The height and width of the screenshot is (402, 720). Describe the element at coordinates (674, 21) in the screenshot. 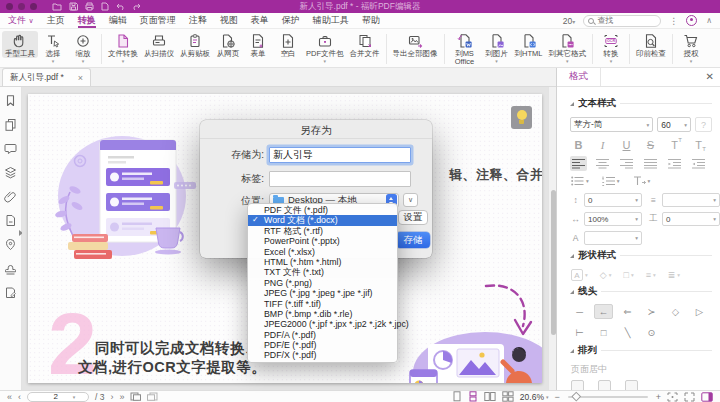

I see `more-options-icon: ⋮` at that location.